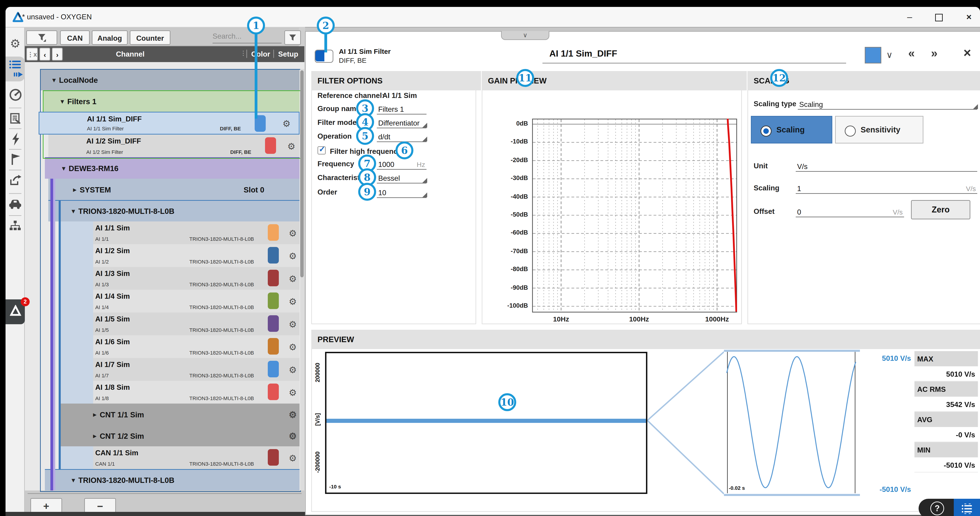 This screenshot has width=980, height=516. What do you see at coordinates (910, 17) in the screenshot?
I see `minimize-button: –` at bounding box center [910, 17].